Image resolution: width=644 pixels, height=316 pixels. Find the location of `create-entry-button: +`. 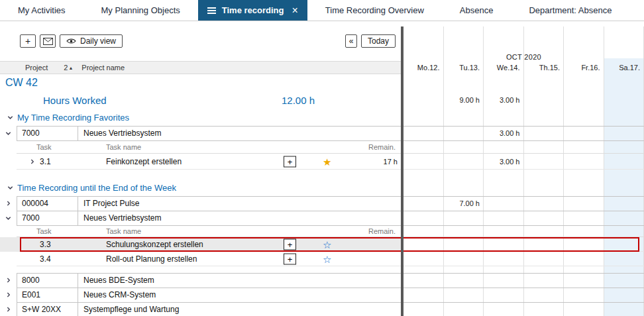

create-entry-button: + is located at coordinates (28, 41).